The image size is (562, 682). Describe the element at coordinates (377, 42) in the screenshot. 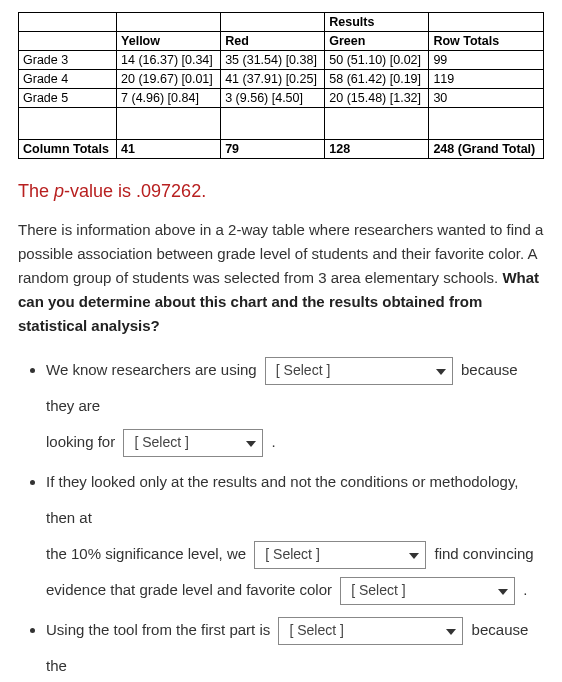

I see `col-green: Green` at that location.